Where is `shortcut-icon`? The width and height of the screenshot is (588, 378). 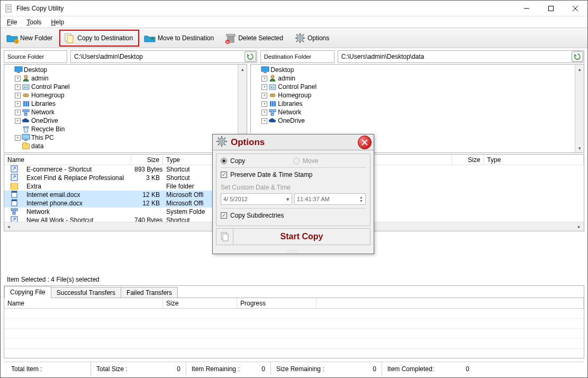 shortcut-icon is located at coordinates (14, 178).